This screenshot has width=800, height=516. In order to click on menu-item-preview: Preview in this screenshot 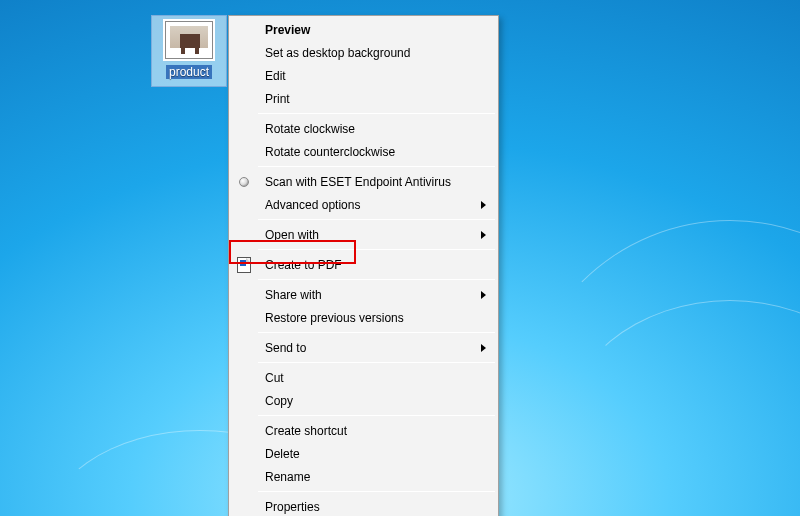, I will do `click(376, 30)`.